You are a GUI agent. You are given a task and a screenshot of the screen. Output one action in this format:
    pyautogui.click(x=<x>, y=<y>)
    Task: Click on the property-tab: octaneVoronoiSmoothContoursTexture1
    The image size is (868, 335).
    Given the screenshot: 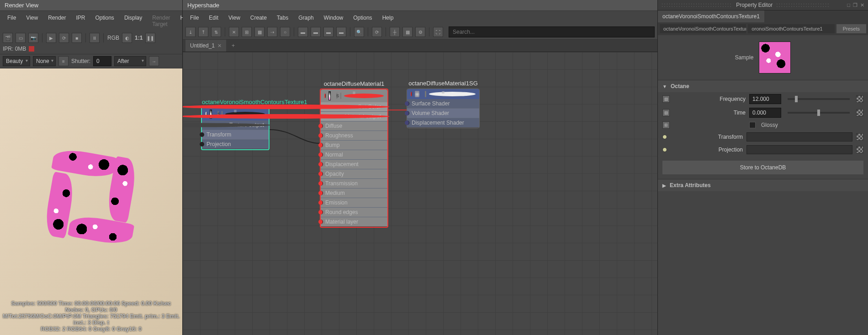 What is the action you would take?
    pyautogui.click(x=711, y=16)
    